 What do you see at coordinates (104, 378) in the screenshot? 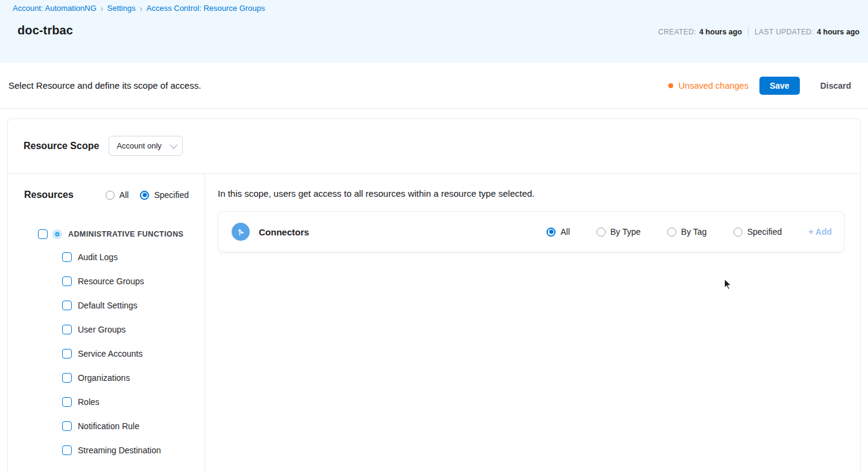
I see `resource-type-label: Organizations` at bounding box center [104, 378].